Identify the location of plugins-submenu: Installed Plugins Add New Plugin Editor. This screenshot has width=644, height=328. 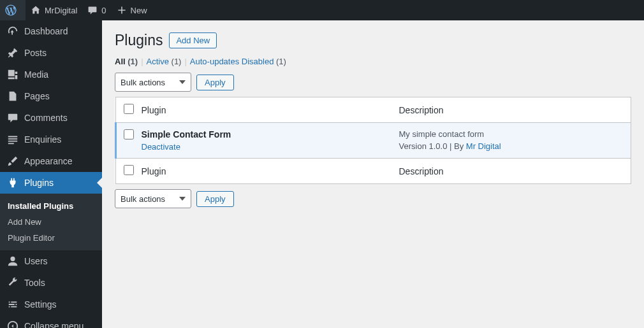
(51, 222).